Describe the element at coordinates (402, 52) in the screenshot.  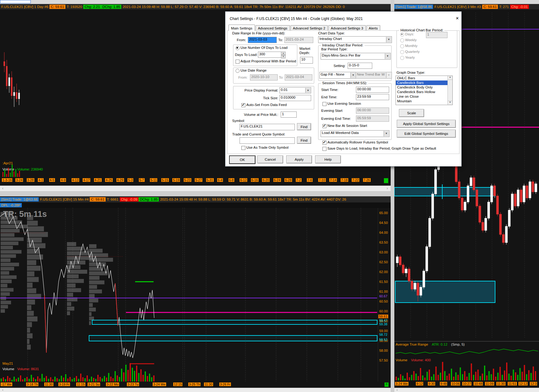
I see `historical-radio-quarterly` at that location.